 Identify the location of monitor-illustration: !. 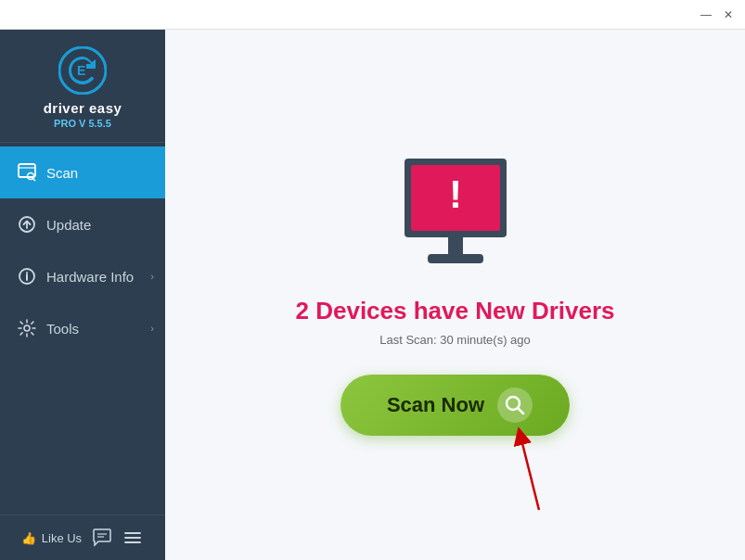
(456, 216).